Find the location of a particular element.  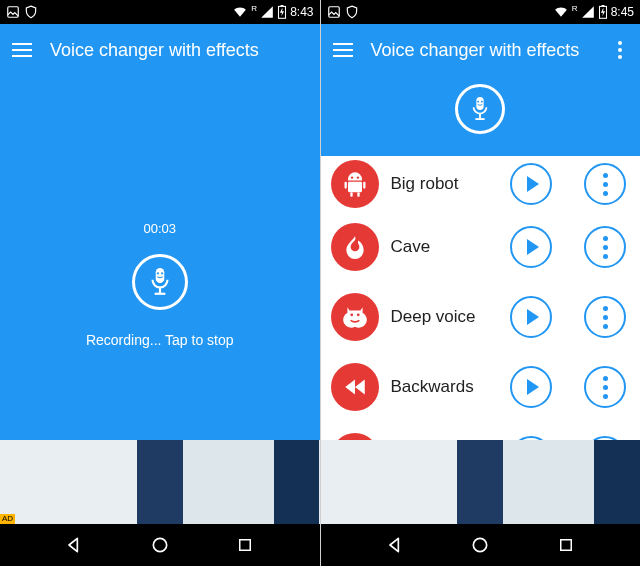

effect-row: Cave is located at coordinates (481, 247).